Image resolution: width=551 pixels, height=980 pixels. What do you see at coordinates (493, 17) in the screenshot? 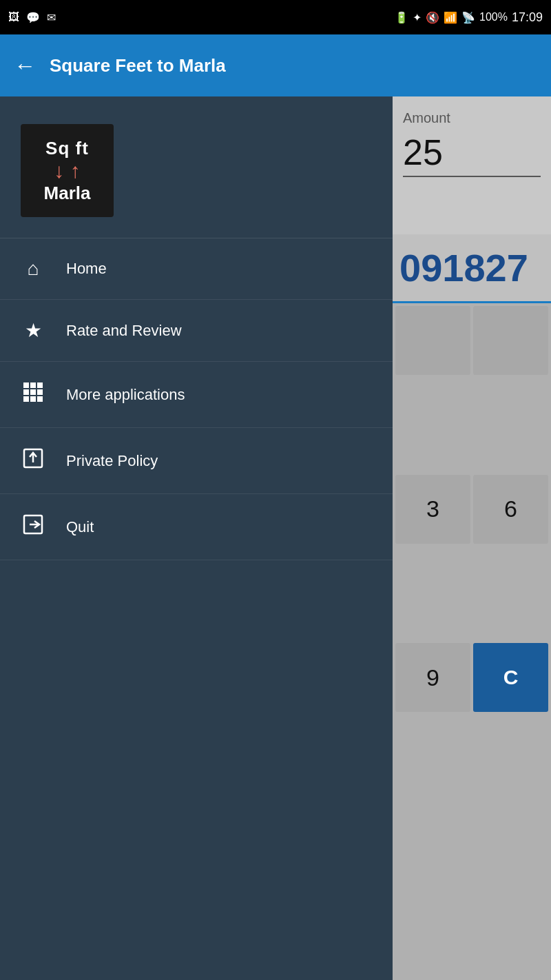
I see `battery-percent: 100%` at bounding box center [493, 17].